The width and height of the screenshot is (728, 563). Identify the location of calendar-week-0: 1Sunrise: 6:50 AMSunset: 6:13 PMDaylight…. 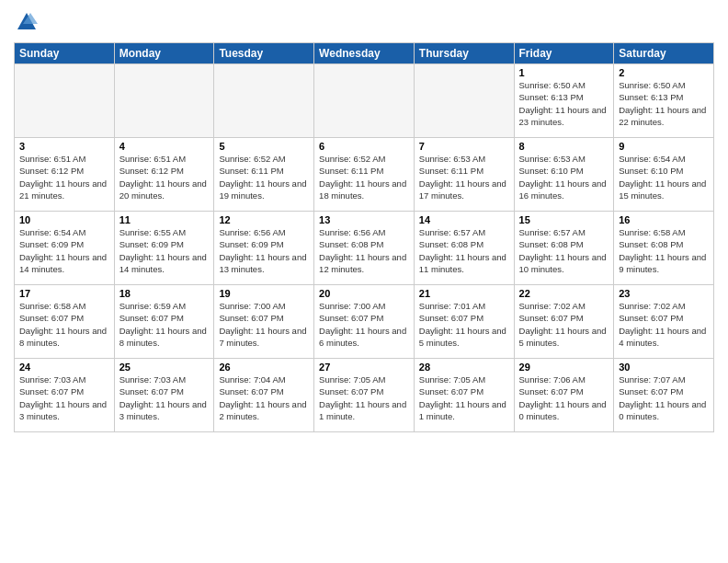
(364, 101).